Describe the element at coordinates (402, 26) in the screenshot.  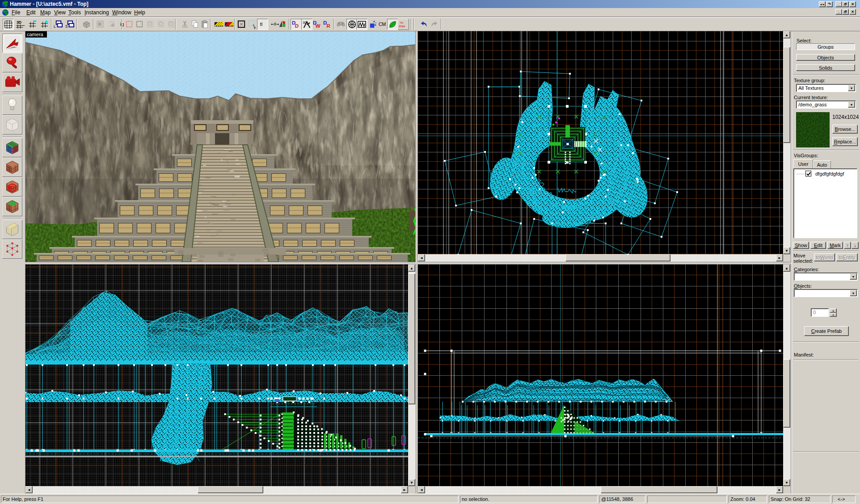
I see `svg-text: draw` at that location.